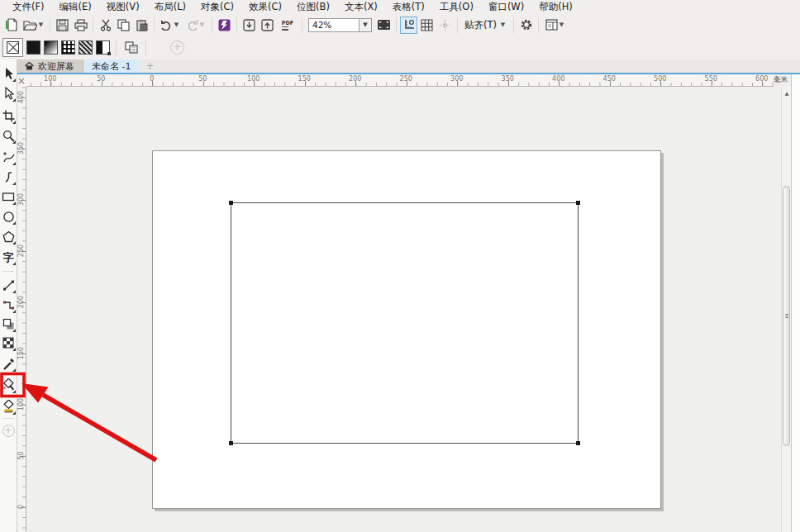 This screenshot has height=532, width=800. Describe the element at coordinates (265, 7) in the screenshot. I see `menu-item: 效果(C)` at that location.